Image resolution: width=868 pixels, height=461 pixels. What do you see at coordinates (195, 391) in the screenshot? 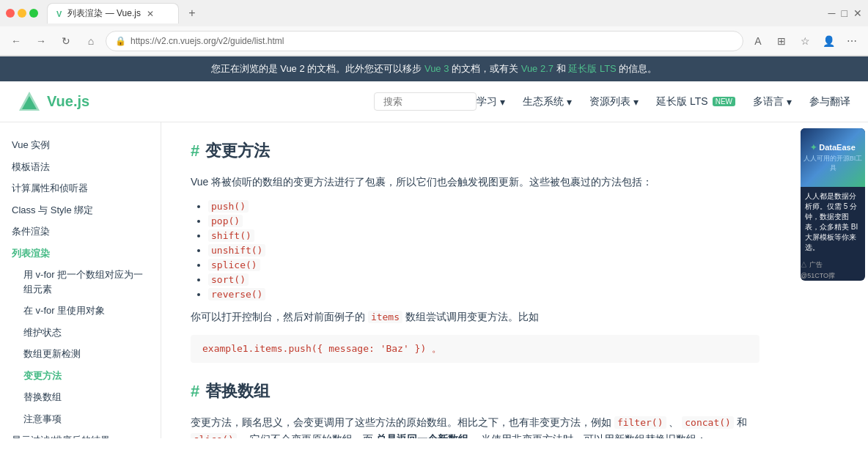
I see `section2-hash: #` at bounding box center [195, 391].